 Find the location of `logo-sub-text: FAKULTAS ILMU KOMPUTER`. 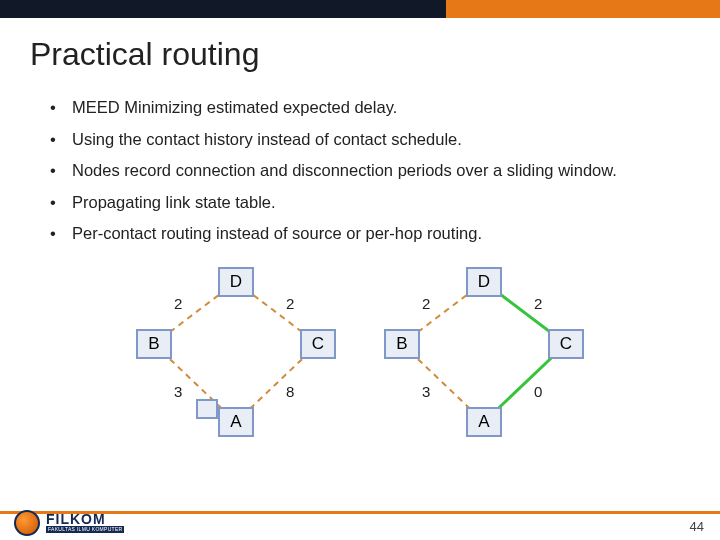

logo-sub-text: FAKULTAS ILMU KOMPUTER is located at coordinates (85, 530).